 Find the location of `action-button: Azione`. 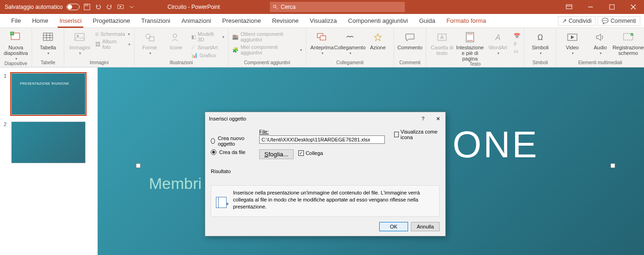

action-button: Azione is located at coordinates (378, 40).